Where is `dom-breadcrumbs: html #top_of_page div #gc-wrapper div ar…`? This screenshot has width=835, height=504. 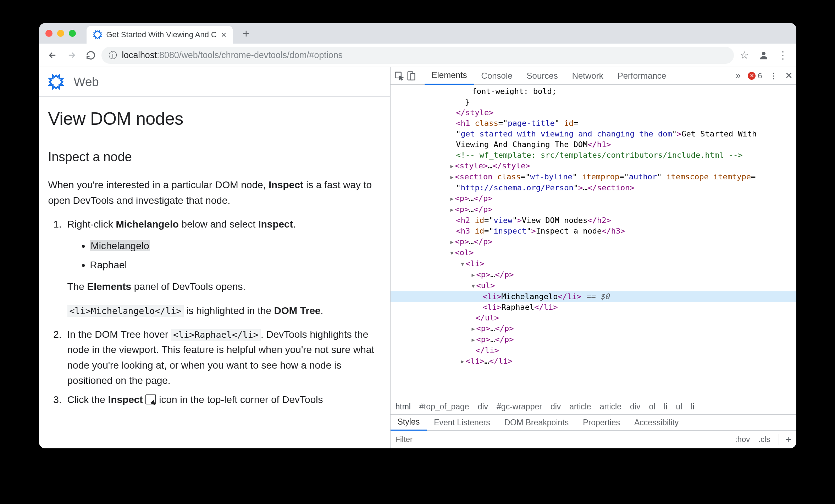 dom-breadcrumbs: html #top_of_page div #gc-wrapper div ar… is located at coordinates (593, 407).